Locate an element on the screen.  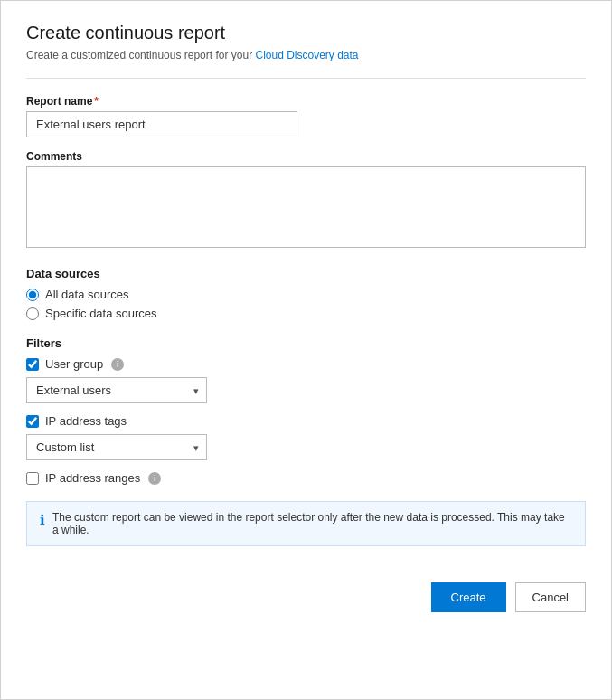
data-sources-radio-group: All data sources Specific data sources is located at coordinates (306, 304).